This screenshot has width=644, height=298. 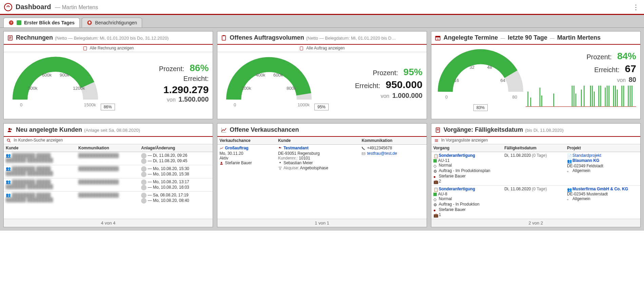 What do you see at coordinates (322, 158) in the screenshot?
I see `table-row: Großauftrag Mo, 30.11.20 Aktiv Stefanie …` at bounding box center [322, 158].